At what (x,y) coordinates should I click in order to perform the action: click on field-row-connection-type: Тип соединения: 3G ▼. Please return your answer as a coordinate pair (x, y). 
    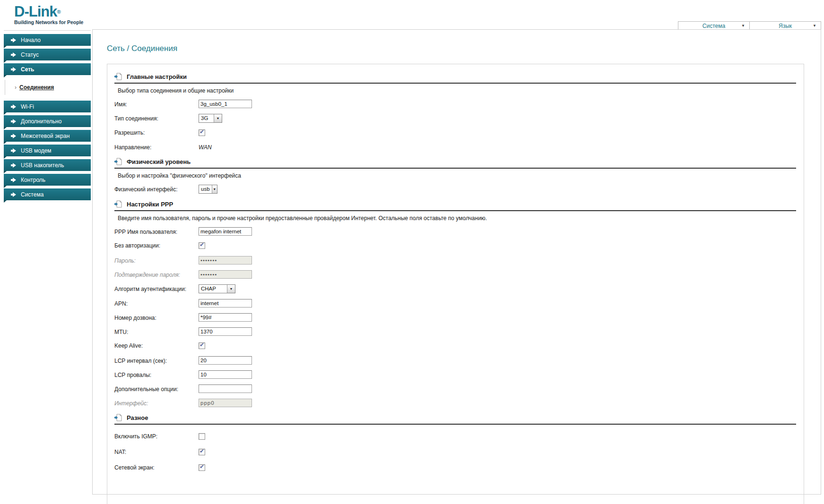
    Looking at the image, I should click on (456, 118).